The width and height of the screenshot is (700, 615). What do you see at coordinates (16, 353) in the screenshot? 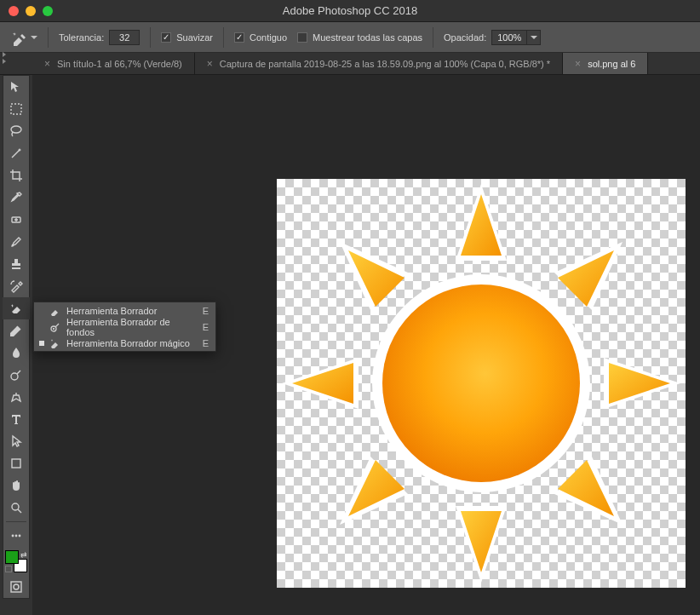
I see `blur-tool` at bounding box center [16, 353].